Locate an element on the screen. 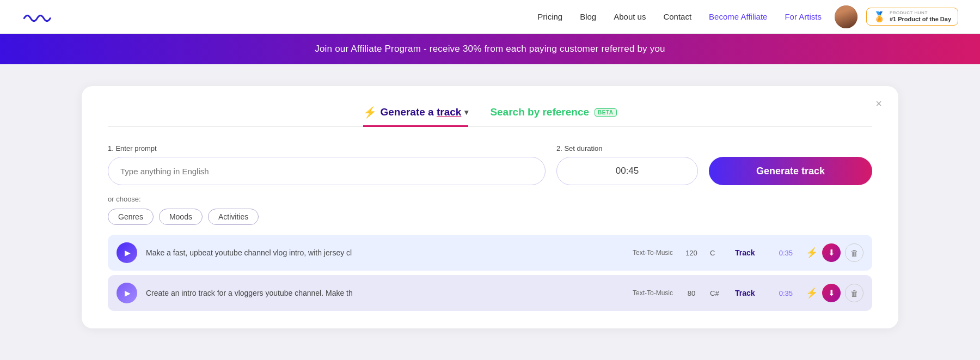 Image resolution: width=980 pixels, height=360 pixels. duration-input is located at coordinates (627, 171).